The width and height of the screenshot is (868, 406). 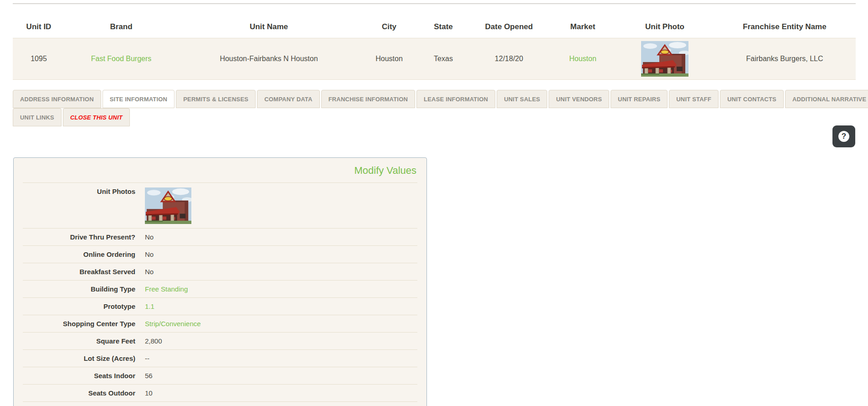 I want to click on tab-permits-licenses: PERMITS & LICENSES, so click(x=216, y=99).